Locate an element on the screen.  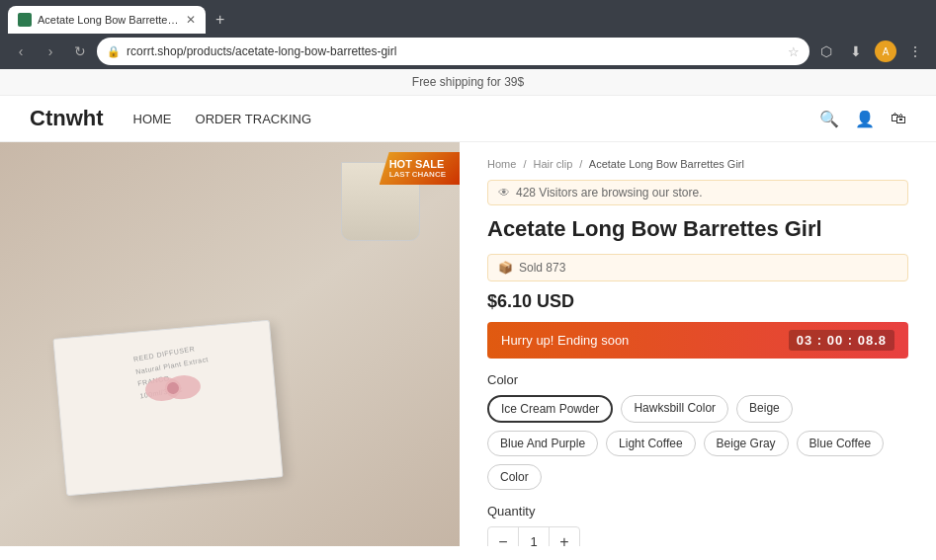
breadcrumb-sep2: / is located at coordinates (581, 164).